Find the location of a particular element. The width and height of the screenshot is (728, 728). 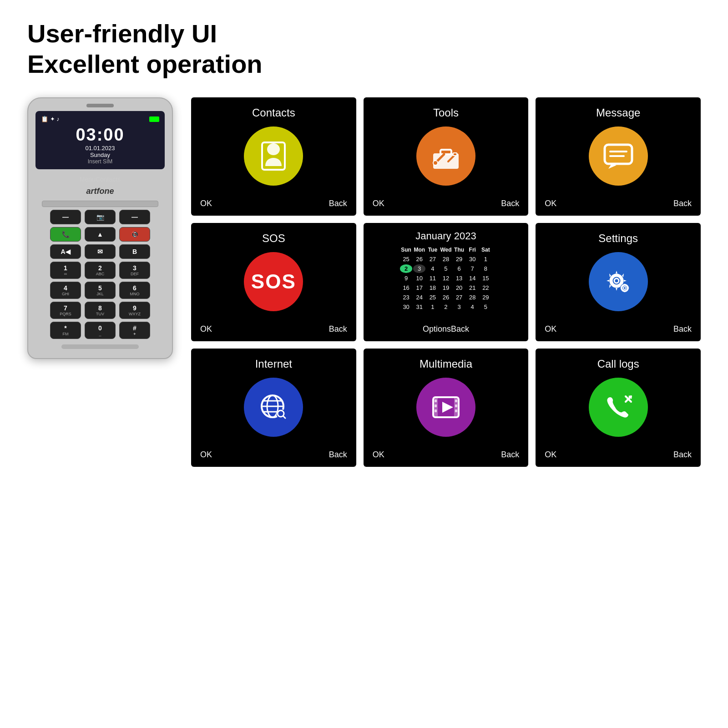

multimedia-back: Back is located at coordinates (510, 455).